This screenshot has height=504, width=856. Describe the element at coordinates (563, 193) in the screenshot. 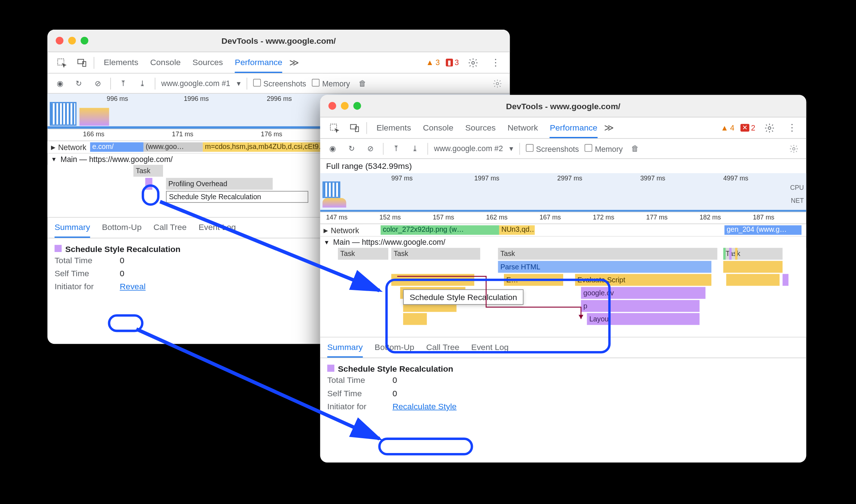

I see `overview-timeline: 997 ms 1997 ms 2997 ms 3997 ms 4997 ms C…` at that location.